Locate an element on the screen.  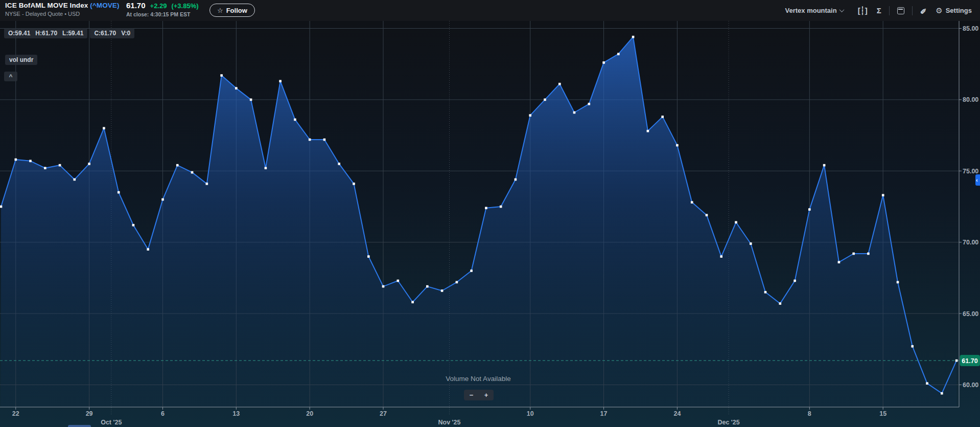
quote-price-block: 61.70 +2.29 (+3.85%) At close: 4:30:15 P… is located at coordinates (162, 9).